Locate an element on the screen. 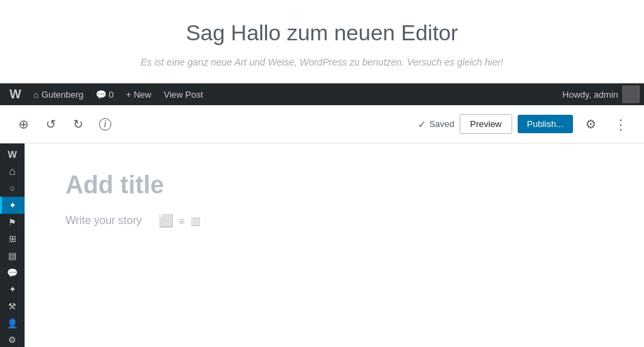 Image resolution: width=644 pixels, height=347 pixels. sidebar-item-grid: ⊞ is located at coordinates (12, 239).